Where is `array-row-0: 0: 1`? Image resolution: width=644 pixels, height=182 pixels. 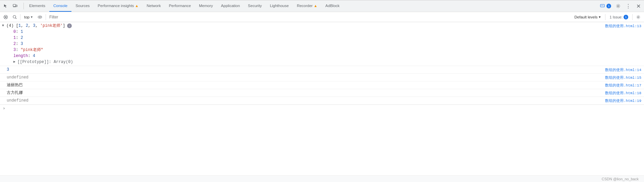
array-row-0: 0: 1 is located at coordinates (307, 32).